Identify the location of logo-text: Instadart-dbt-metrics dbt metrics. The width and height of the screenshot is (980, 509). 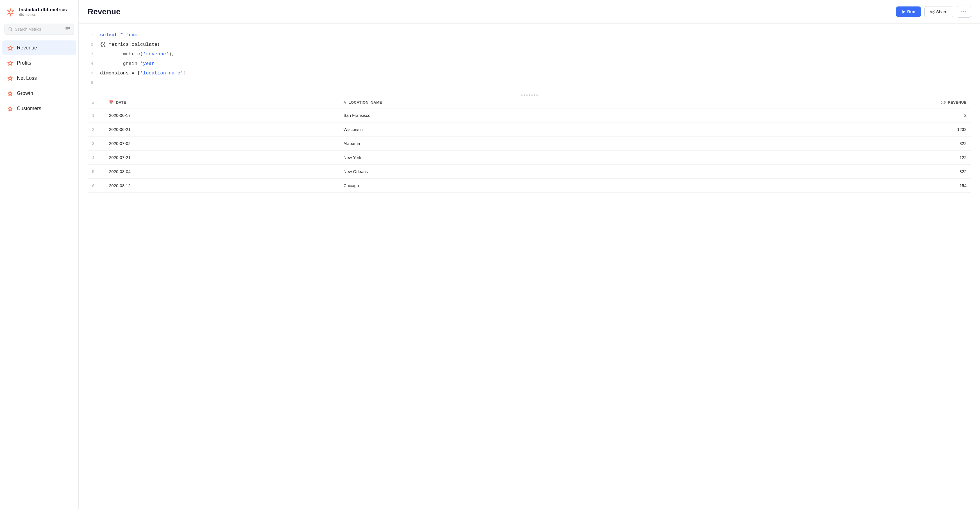
(43, 12).